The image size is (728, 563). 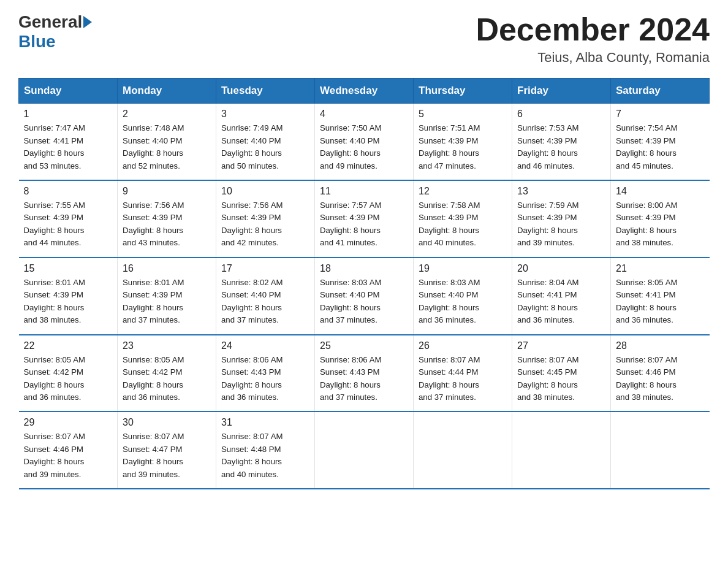 What do you see at coordinates (463, 219) in the screenshot?
I see `day-cell-12: 12 Sunrise: 7:58 AMSunset: 4:39 PMDaylig…` at bounding box center [463, 219].